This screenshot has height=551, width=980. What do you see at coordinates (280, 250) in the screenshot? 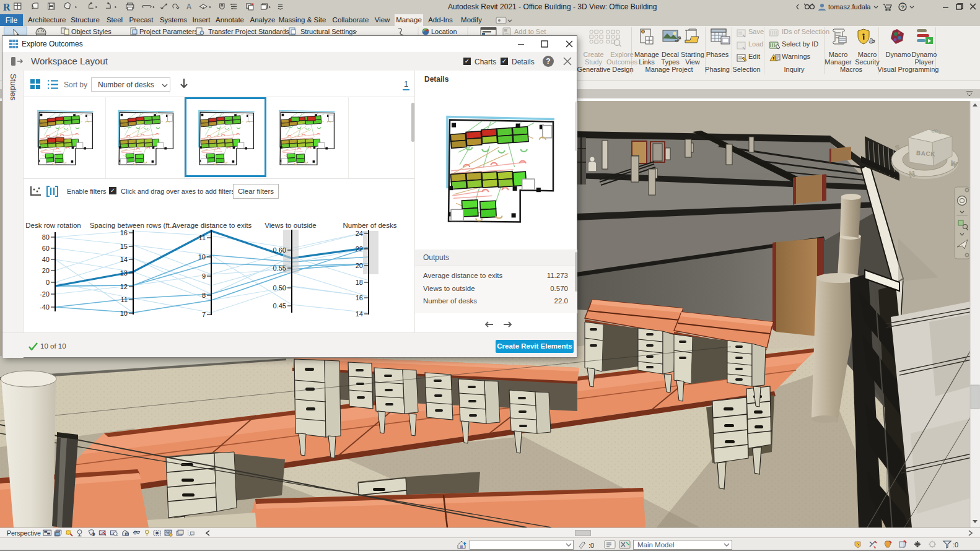
I see `svg-text: 0.60` at bounding box center [280, 250].